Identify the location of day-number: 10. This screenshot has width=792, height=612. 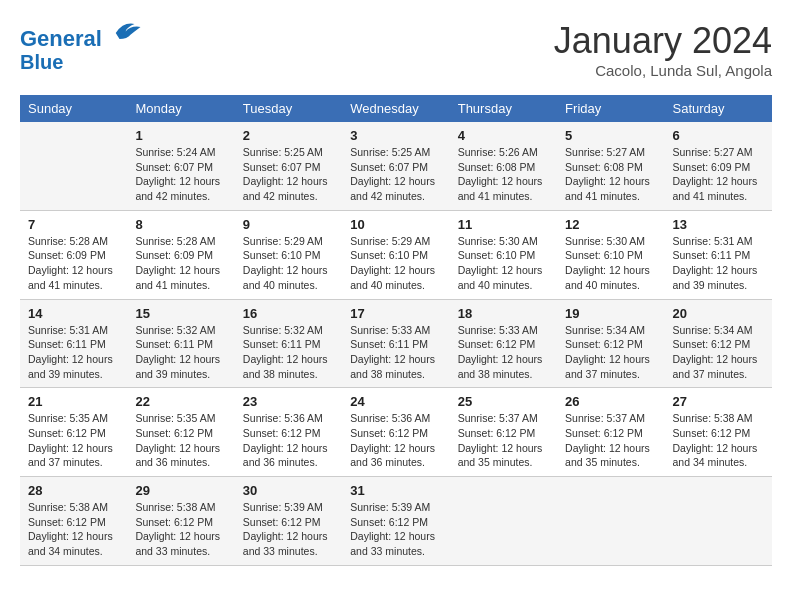
(396, 224).